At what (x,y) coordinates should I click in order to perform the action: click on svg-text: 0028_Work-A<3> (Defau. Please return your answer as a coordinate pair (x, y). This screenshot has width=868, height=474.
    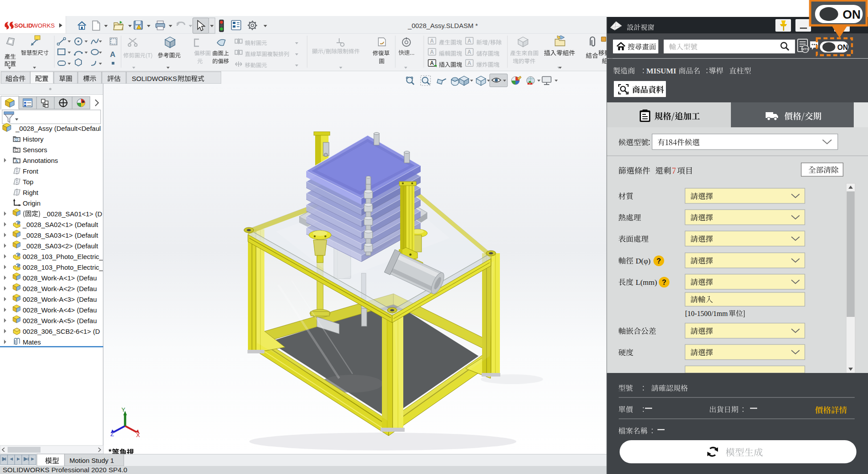
    Looking at the image, I should click on (60, 299).